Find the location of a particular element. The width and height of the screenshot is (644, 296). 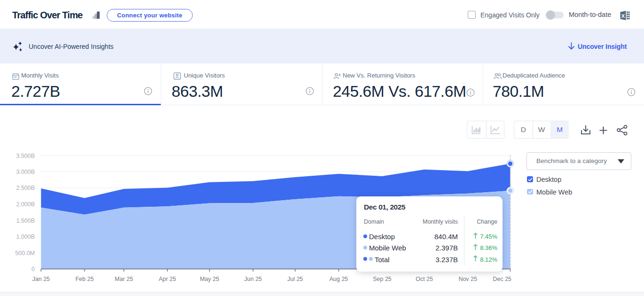

svg-text: Jul 25 is located at coordinates (295, 279).